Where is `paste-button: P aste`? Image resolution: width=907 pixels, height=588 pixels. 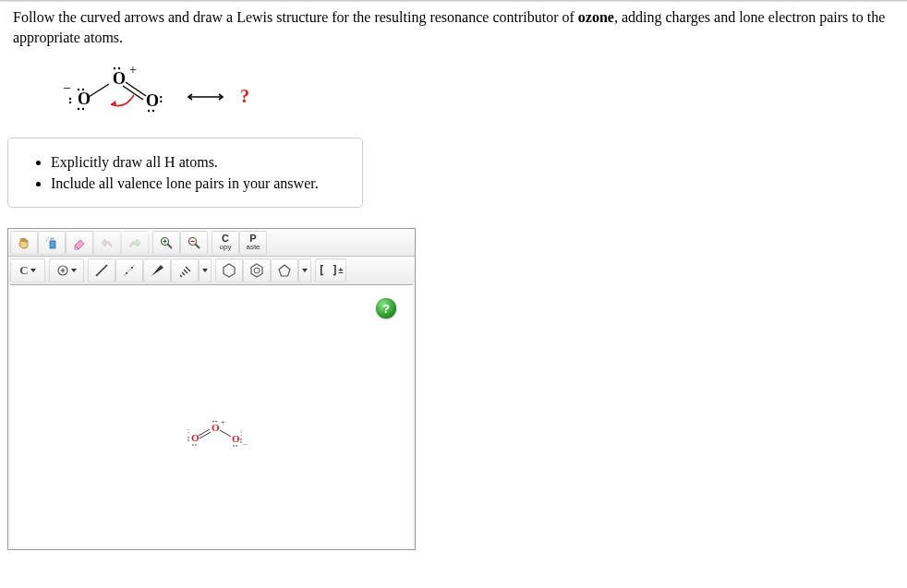 paste-button: P aste is located at coordinates (253, 243).